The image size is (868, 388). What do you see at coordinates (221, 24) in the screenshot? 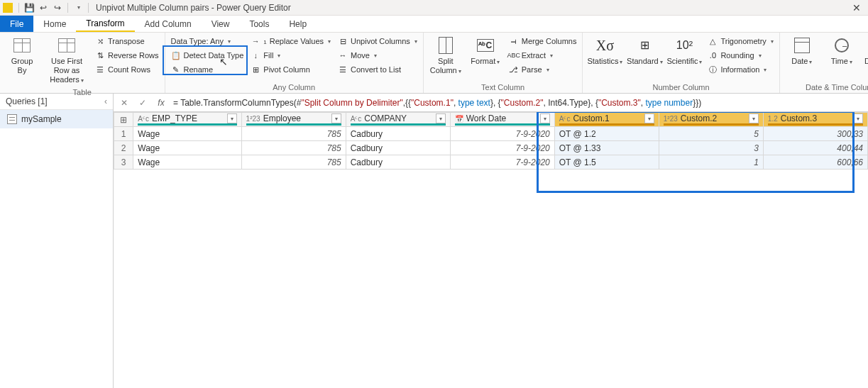
I see `view-tab: View` at bounding box center [221, 24].